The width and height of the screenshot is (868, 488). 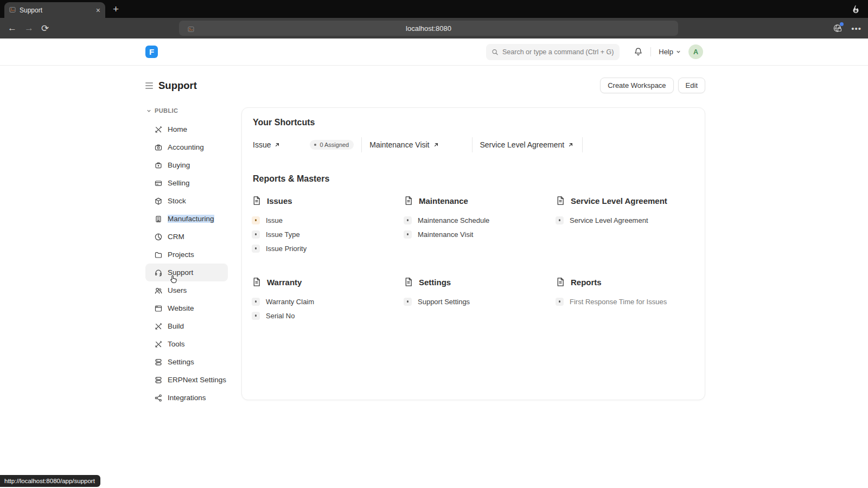 What do you see at coordinates (158, 130) in the screenshot?
I see `home-icon` at bounding box center [158, 130].